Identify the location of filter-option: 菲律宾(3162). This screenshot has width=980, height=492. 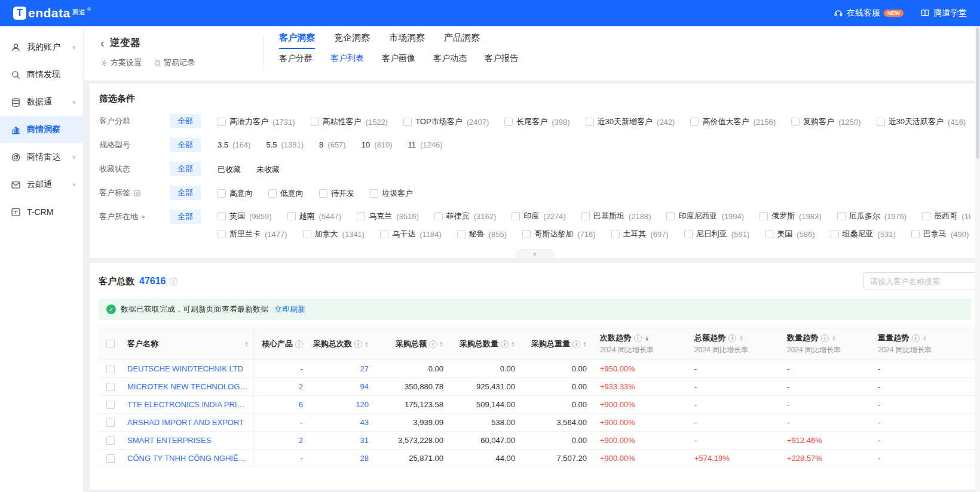
(466, 216).